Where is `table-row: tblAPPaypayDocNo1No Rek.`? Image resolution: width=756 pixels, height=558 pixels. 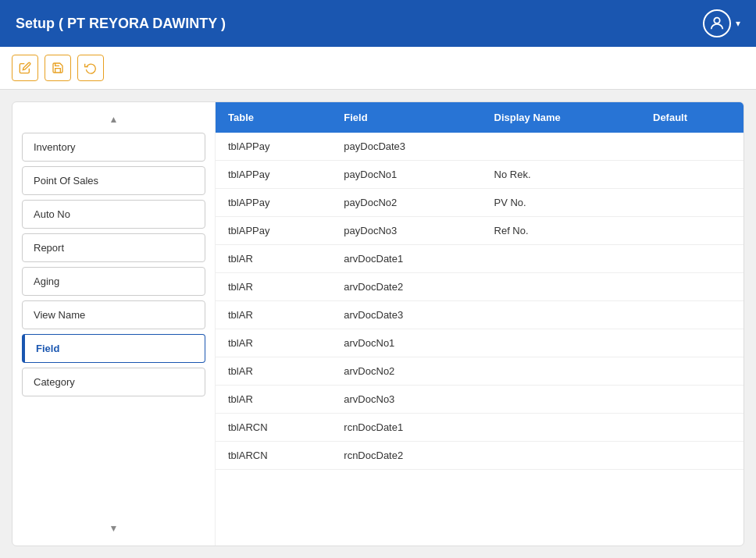
table-row: tblAPPaypayDocNo1No Rek. is located at coordinates (480, 175).